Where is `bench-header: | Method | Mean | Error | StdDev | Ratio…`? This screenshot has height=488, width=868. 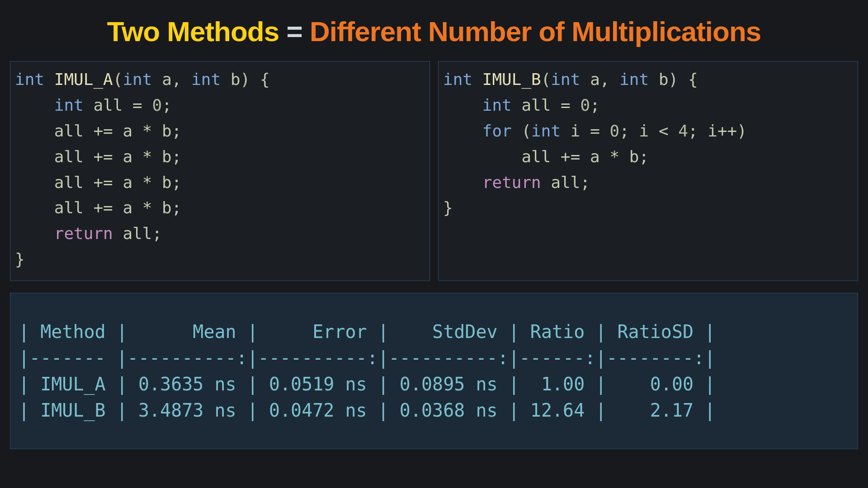 bench-header: | Method | Mean | Error | StdDev | Ratio… is located at coordinates (367, 332).